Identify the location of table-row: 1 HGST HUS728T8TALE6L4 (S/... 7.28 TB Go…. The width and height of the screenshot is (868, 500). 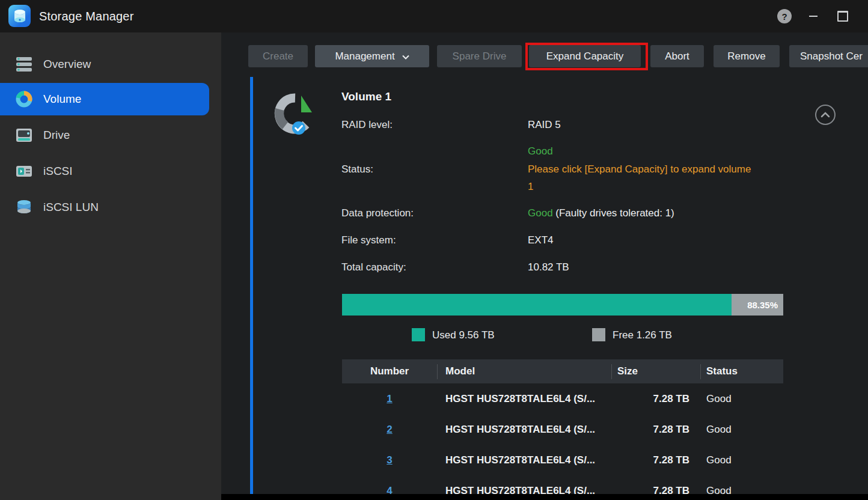
(563, 399).